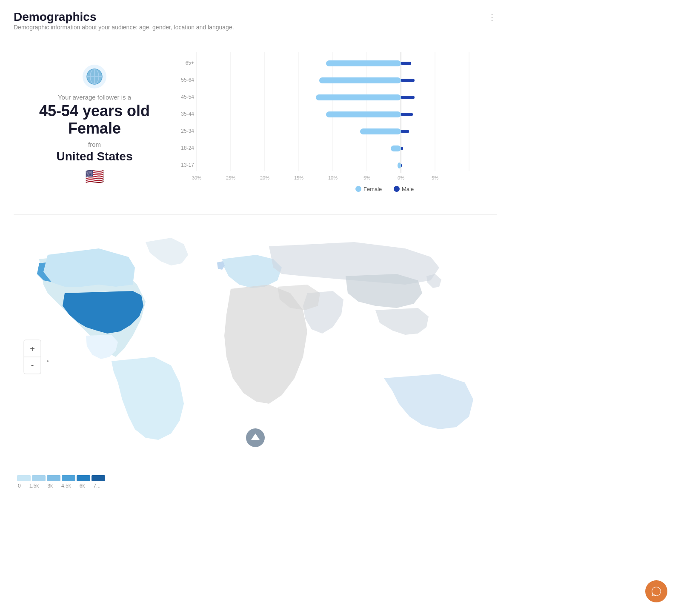  Describe the element at coordinates (257, 486) in the screenshot. I see `legend-scale: 0 1.5k 3k 4.5k 6k 7...` at that location.